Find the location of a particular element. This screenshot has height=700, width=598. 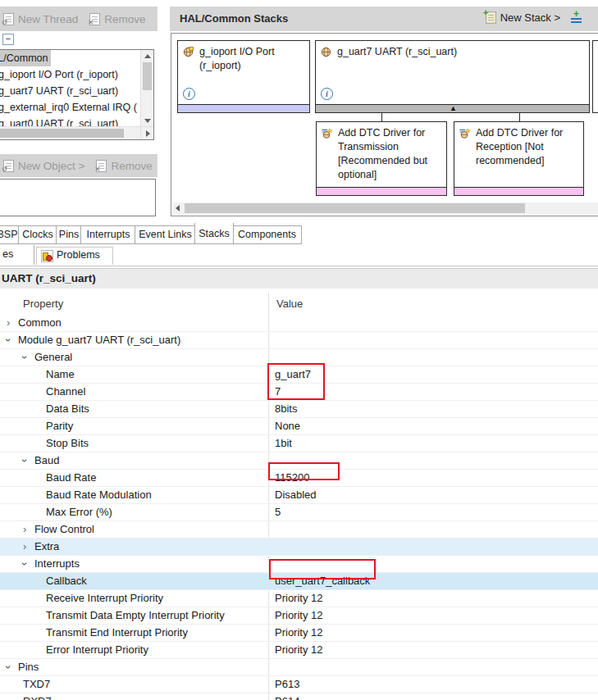

property-row: Transmit End Interrupt PriorityPriority … is located at coordinates (299, 633).